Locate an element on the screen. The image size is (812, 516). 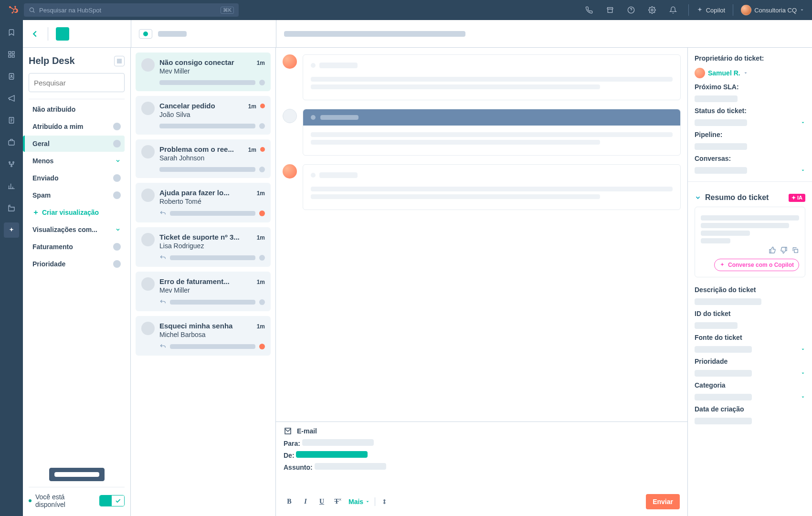
to-field is located at coordinates (338, 442).